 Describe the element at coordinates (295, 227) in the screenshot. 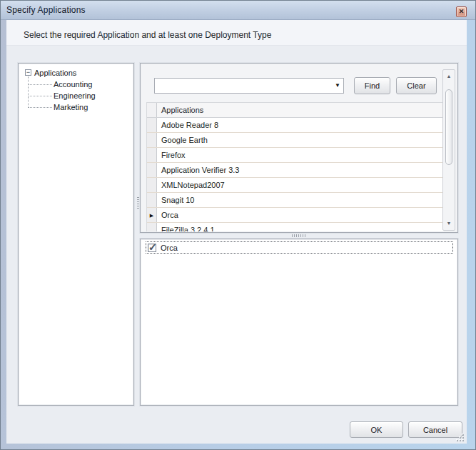

I see `grid-row: FileZilla 3.2.4.1` at that location.